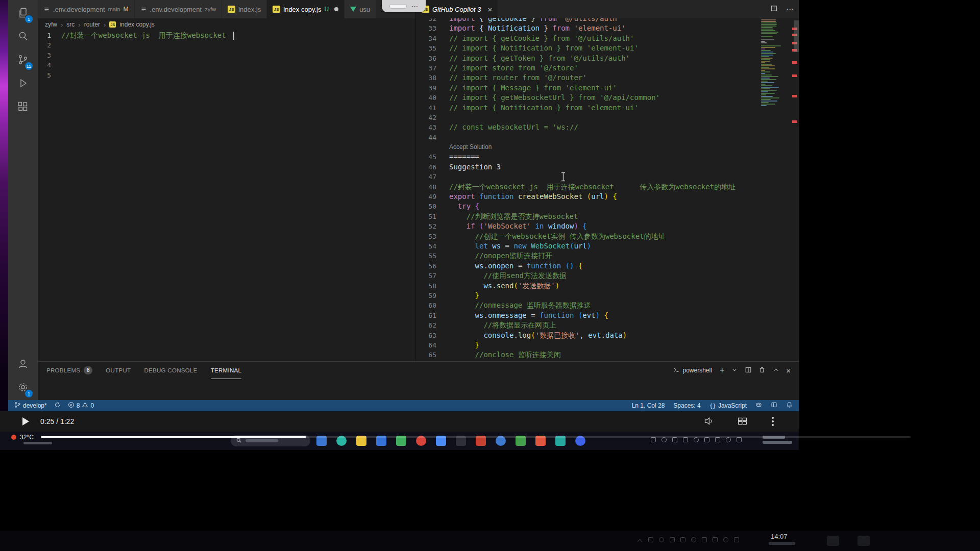  I want to click on code-line-57: 57 //使用send方法发送数据, so click(607, 276).